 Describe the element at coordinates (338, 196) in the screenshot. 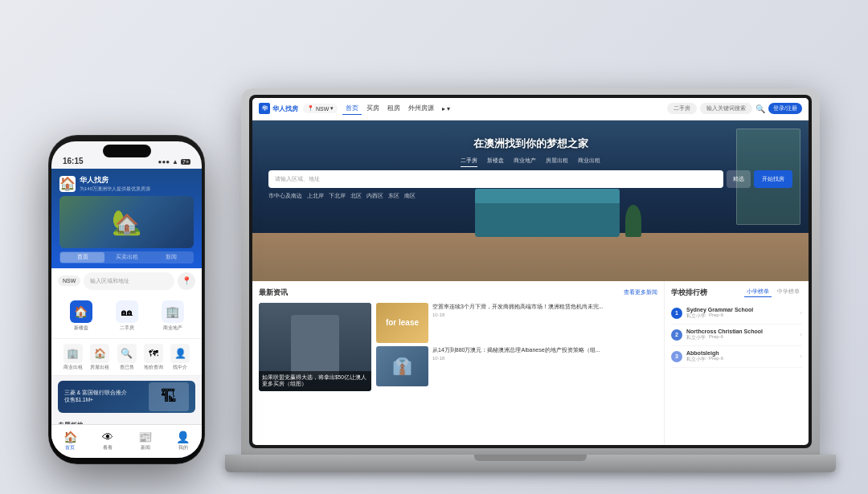

I see `region-lower-north: 下北岸` at that location.